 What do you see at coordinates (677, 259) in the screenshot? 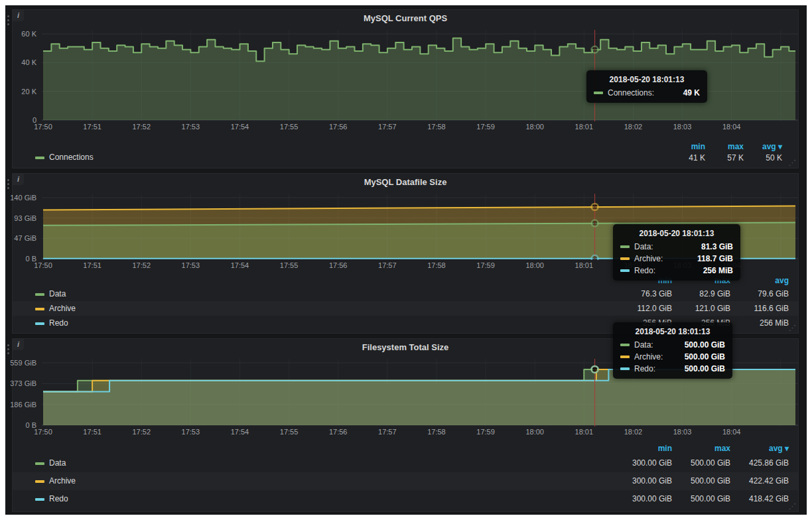
I see `tooltip-series-row: Archive:118.7 GiB` at bounding box center [677, 259].